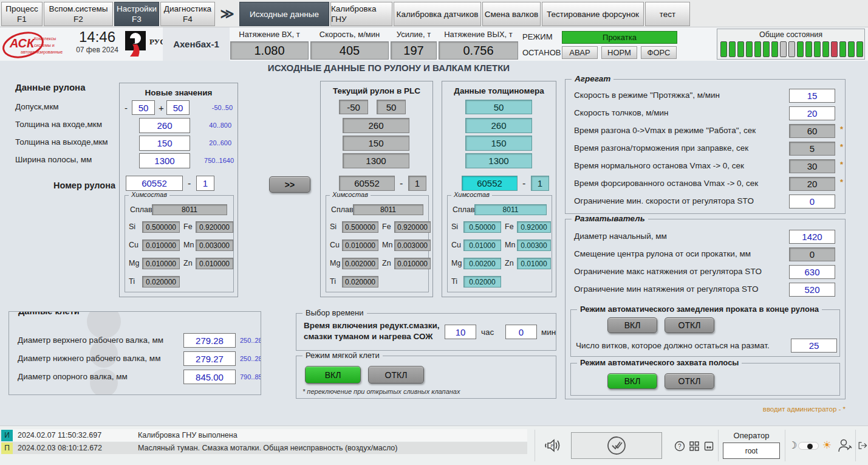  I want to click on unc-row-label: Ограничение мин натяжения от регулятора …, so click(666, 289).